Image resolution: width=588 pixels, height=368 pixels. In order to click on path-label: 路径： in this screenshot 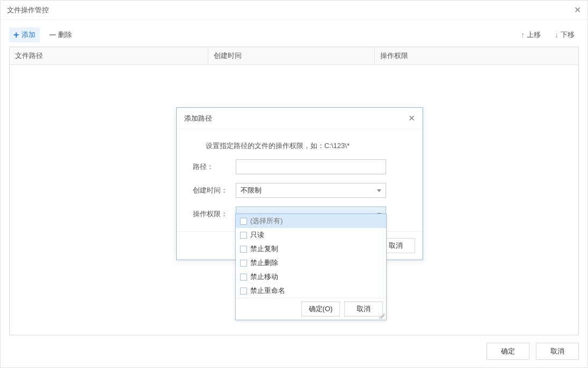, I will do `click(214, 167)`.